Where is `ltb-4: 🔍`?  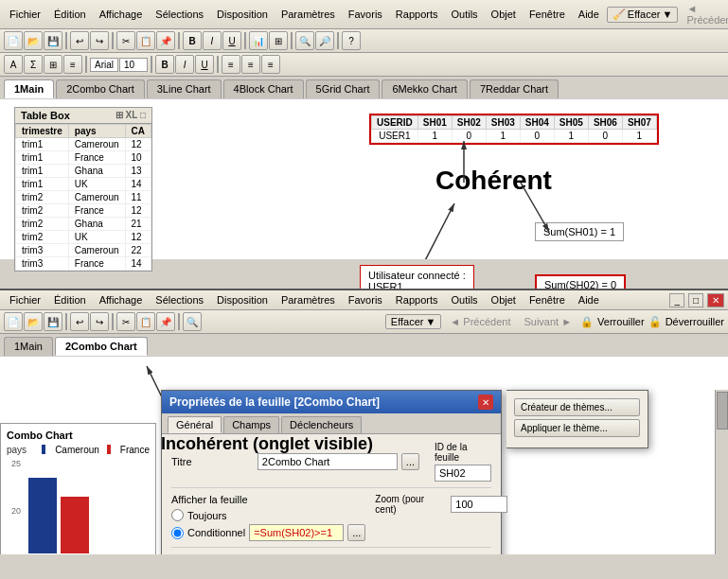 ltb-4: 🔍 is located at coordinates (192, 322).